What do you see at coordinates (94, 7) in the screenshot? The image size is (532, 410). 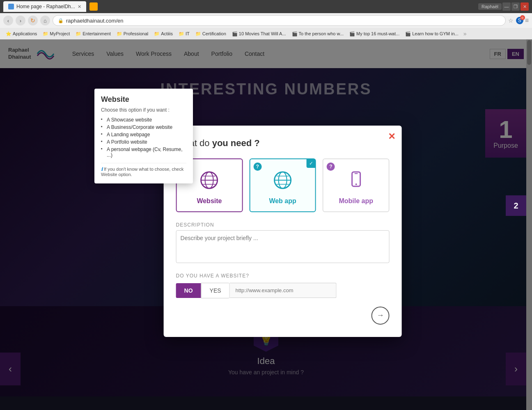 I see `new-tab-btn` at bounding box center [94, 7].